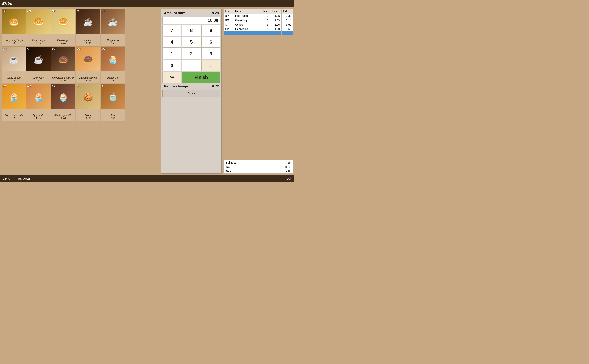  I want to click on order-panel: Item Name Pcs Price Ext BPPlain bagel21.…, so click(258, 91).